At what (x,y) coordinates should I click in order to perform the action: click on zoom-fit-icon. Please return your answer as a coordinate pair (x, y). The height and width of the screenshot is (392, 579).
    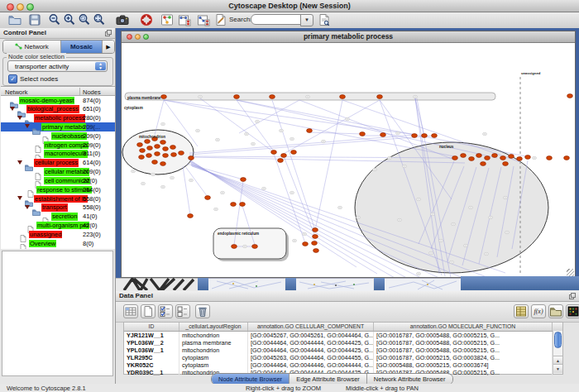
    Looking at the image, I should click on (99, 20).